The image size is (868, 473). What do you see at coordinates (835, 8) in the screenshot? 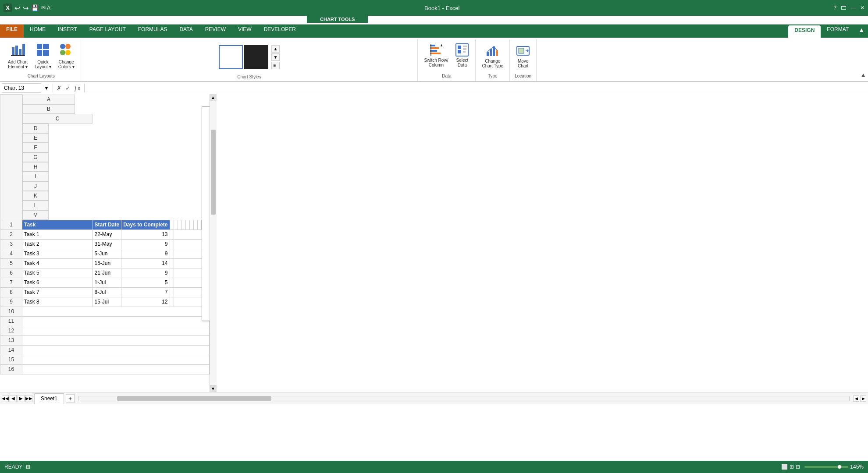
I see `help-btn: ?` at bounding box center [835, 8].